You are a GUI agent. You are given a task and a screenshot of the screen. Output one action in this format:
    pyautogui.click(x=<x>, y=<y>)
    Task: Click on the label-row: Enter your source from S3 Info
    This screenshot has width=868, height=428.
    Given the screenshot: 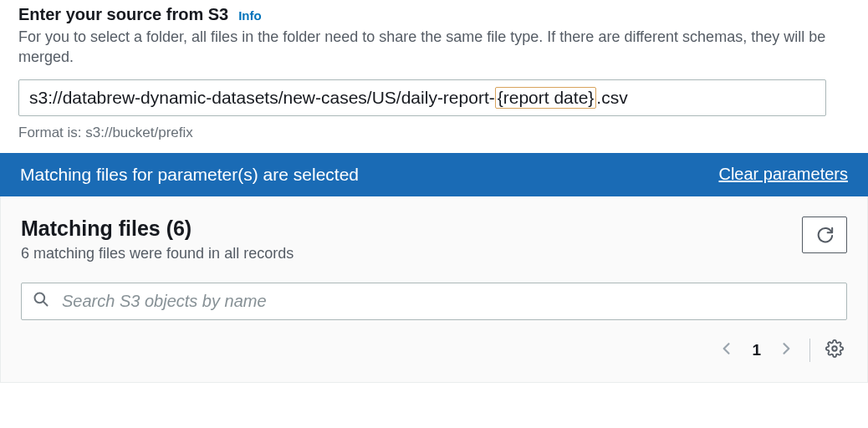 What is the action you would take?
    pyautogui.click(x=434, y=15)
    